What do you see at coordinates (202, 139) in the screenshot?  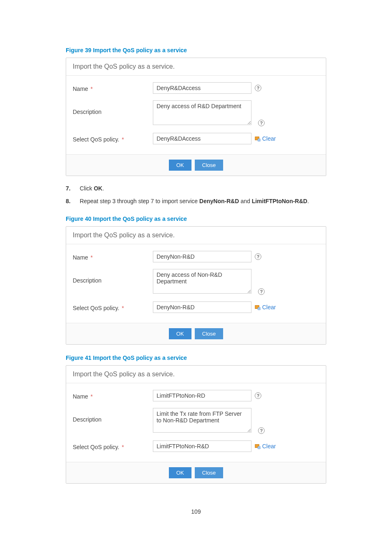 I see `policy-value: DenyR&DAccess` at bounding box center [202, 139].